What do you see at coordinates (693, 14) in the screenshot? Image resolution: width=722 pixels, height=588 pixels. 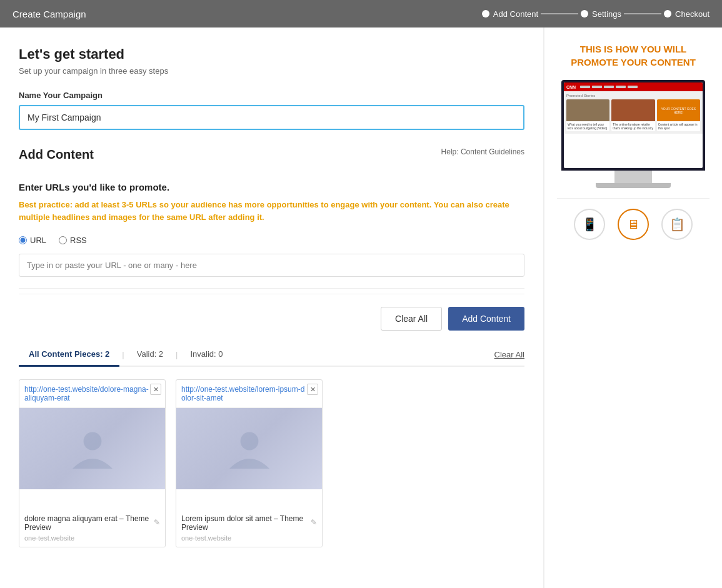 I see `step-label-3: Checkout` at bounding box center [693, 14].